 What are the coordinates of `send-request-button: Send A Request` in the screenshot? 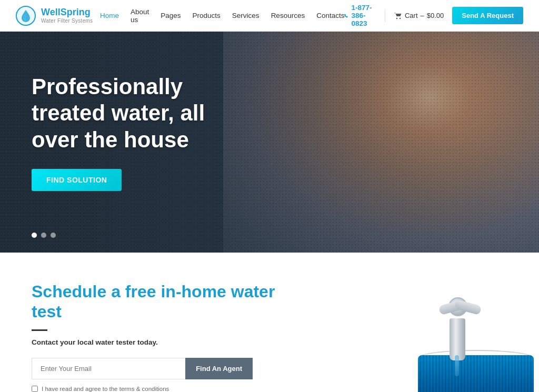 It's located at (487, 16).